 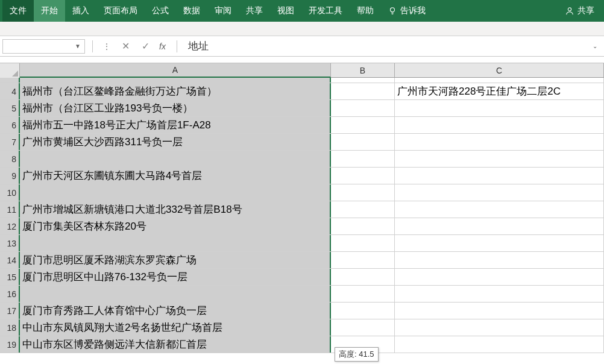 I want to click on enter-icon: ✓, so click(x=146, y=46).